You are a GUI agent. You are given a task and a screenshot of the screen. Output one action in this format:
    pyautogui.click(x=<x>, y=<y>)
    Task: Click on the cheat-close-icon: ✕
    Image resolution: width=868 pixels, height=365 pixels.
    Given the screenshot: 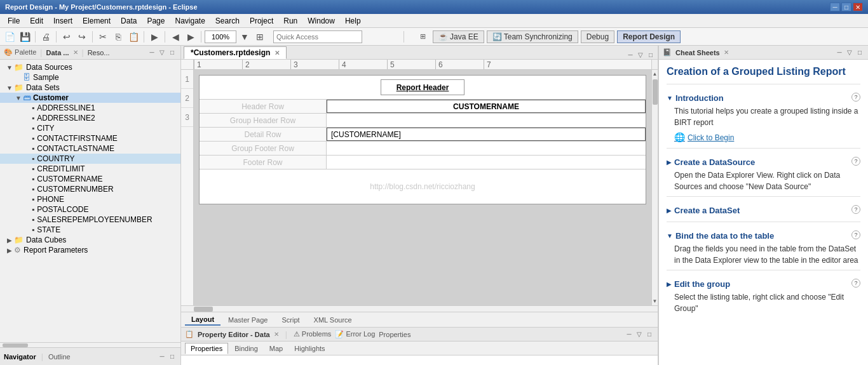 What is the action you would take?
    pyautogui.click(x=726, y=52)
    